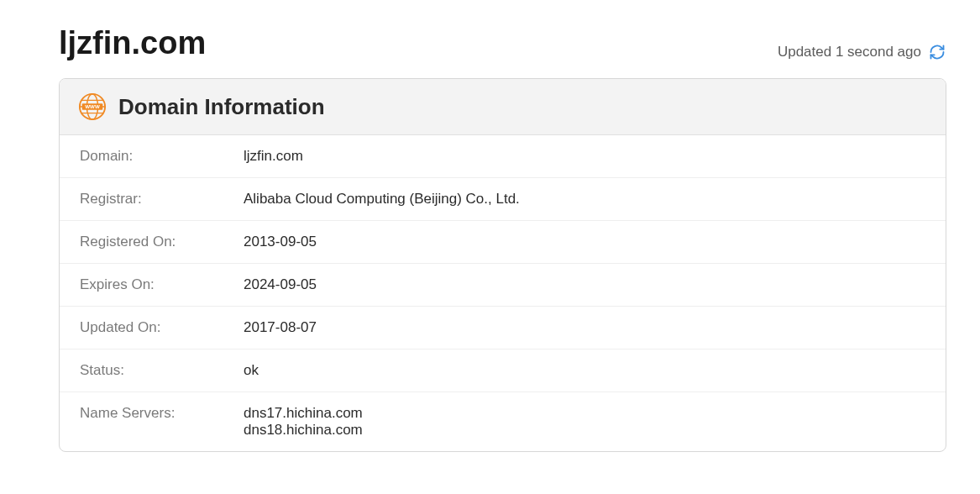  What do you see at coordinates (502, 200) in the screenshot?
I see `info-row-registrar: Registrar: Alibaba Cloud Computing (Beij…` at bounding box center [502, 200].